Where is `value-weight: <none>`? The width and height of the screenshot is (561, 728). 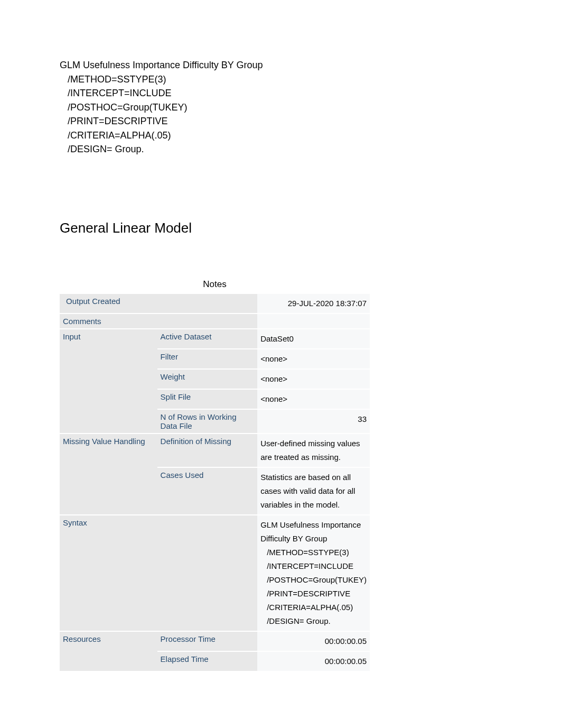 value-weight: <none> is located at coordinates (314, 379).